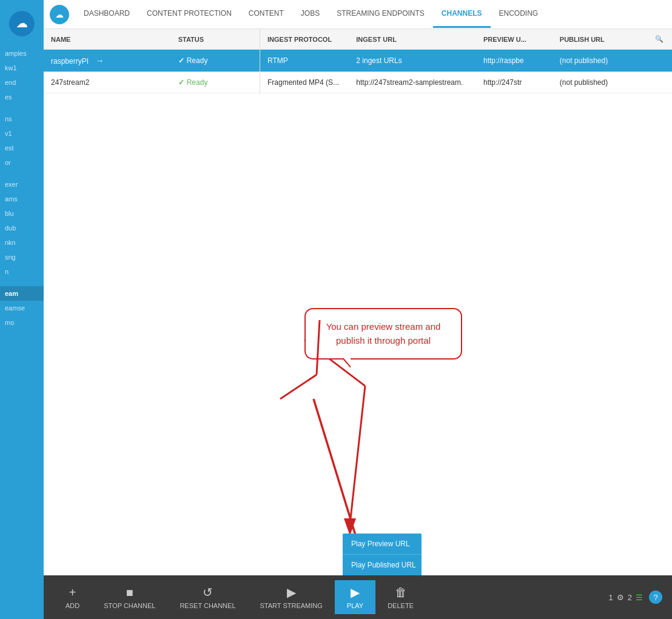  I want to click on sidebar-item-or: or, so click(22, 162).